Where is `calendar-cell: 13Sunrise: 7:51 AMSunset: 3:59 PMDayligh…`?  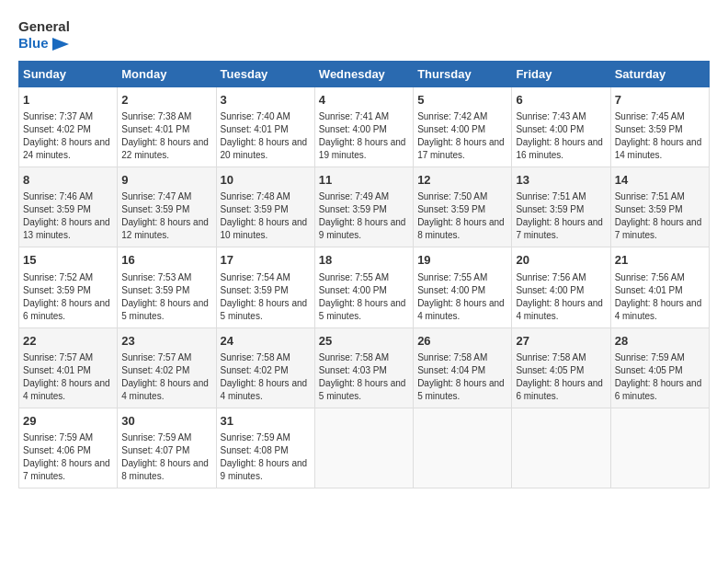 calendar-cell: 13Sunrise: 7:51 AMSunset: 3:59 PMDayligh… is located at coordinates (561, 208).